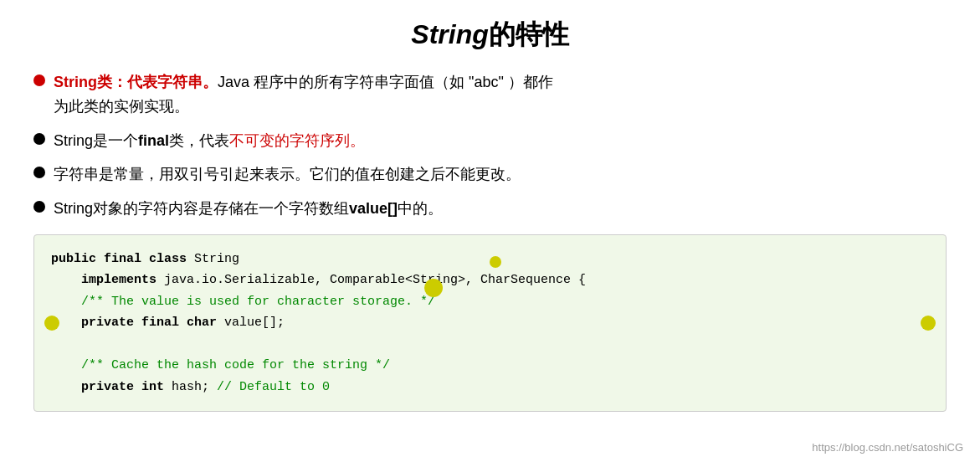 This screenshot has width=980, height=462. What do you see at coordinates (490, 280) in the screenshot?
I see `code-line-2: implements java.io.Serializable, Compara…` at bounding box center [490, 280].